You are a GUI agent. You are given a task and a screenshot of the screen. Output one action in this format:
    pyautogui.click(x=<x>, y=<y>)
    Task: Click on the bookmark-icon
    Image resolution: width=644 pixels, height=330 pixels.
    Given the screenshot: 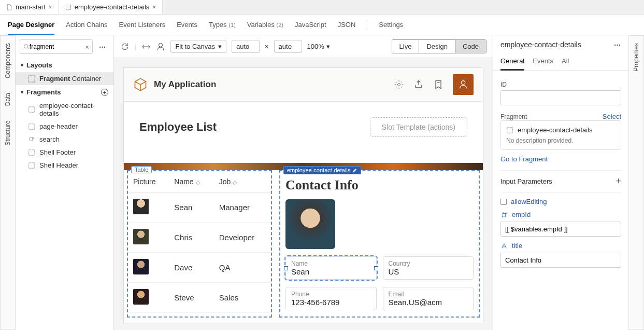 What is the action you would take?
    pyautogui.click(x=438, y=85)
    